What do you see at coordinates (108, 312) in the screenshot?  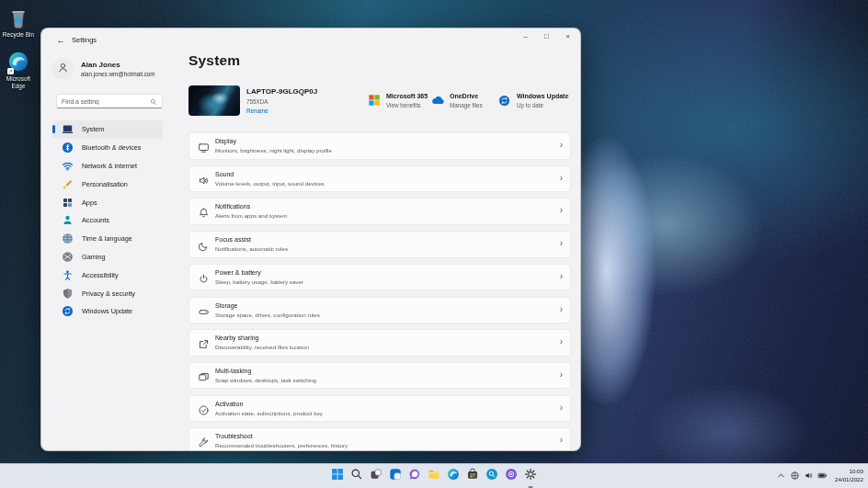 I see `sidebar-item-windows-update: Windows Update` at bounding box center [108, 312].